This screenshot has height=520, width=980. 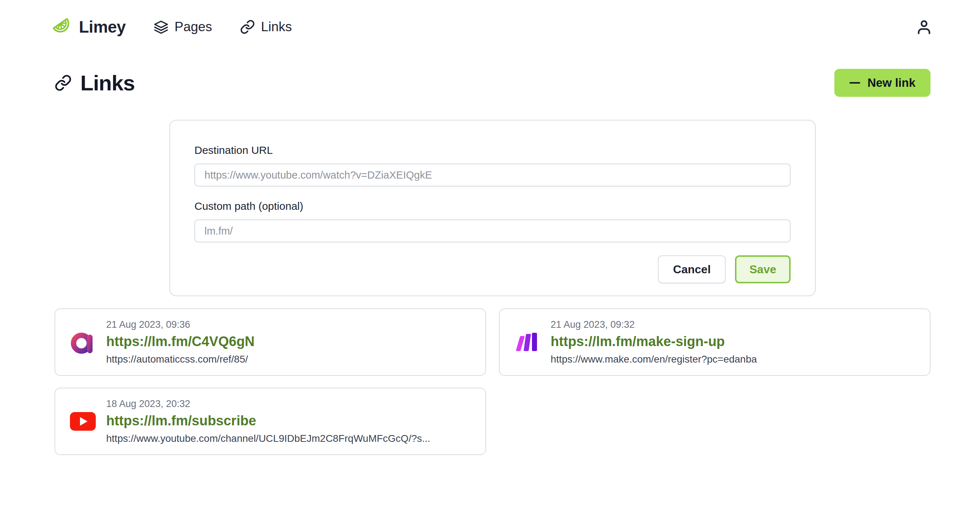 I want to click on destination-url-field-group: Destination URL, so click(x=492, y=165).